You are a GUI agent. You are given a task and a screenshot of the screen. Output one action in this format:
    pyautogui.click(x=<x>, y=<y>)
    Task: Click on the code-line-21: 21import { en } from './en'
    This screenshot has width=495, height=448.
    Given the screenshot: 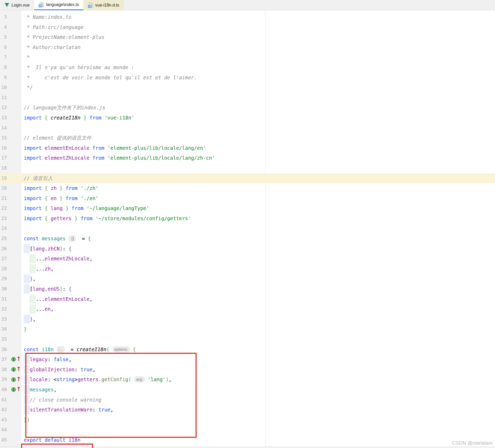 What is the action you would take?
    pyautogui.click(x=248, y=198)
    